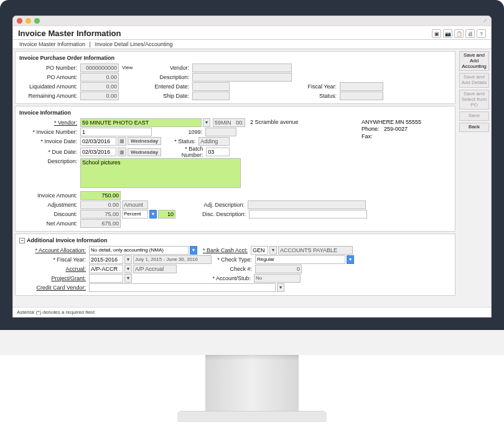 The image size is (504, 424). I want to click on footnote: Asterisk (*) denotes a required field, so click(252, 312).